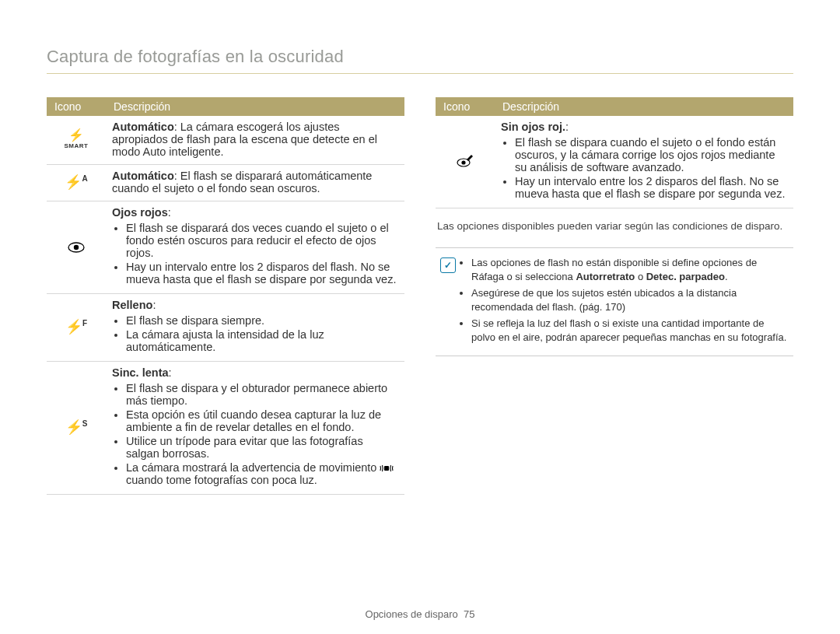 This screenshot has width=840, height=634. What do you see at coordinates (644, 162) in the screenshot?
I see `description-cell: Sin ojos roj.:El flash se dispara cuando…` at bounding box center [644, 162].